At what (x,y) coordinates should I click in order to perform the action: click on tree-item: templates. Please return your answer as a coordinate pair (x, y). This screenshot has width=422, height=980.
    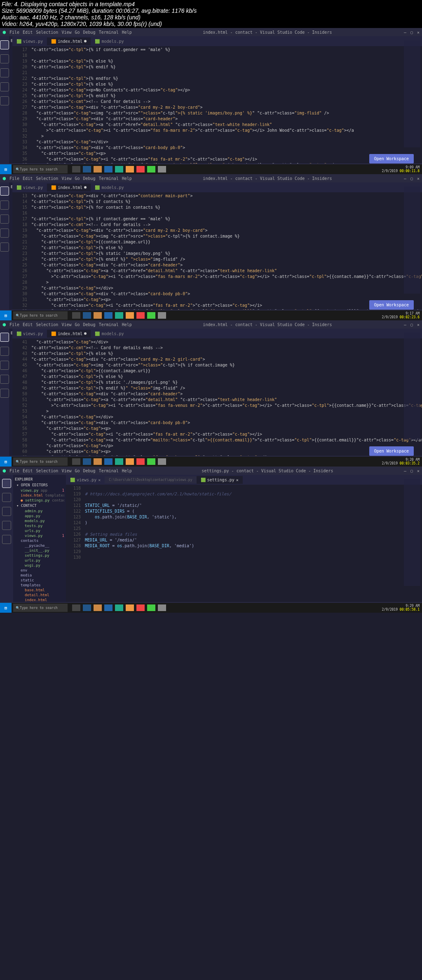
    Looking at the image, I should click on (40, 585).